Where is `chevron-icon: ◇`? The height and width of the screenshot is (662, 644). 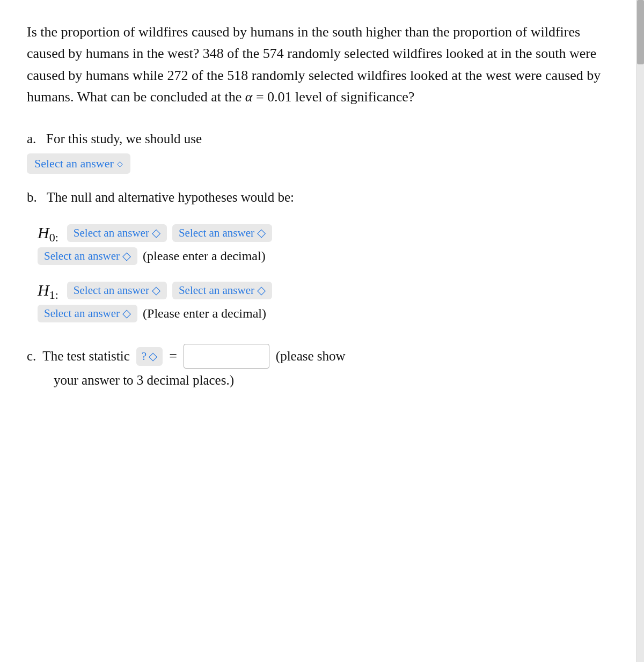
chevron-icon: ◇ is located at coordinates (120, 164).